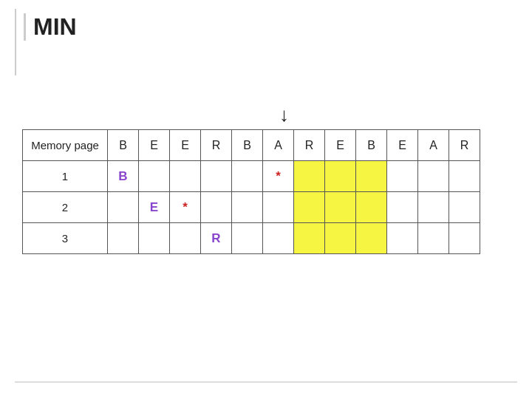 This screenshot has height=399, width=532. I want to click on row1-col0: B, so click(123, 177).